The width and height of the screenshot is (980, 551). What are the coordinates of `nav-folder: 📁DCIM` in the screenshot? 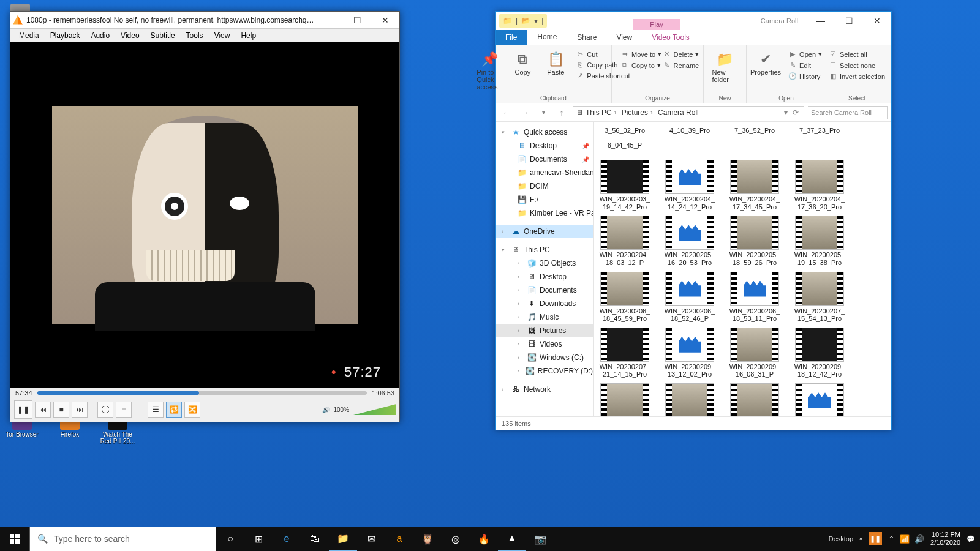 It's located at (544, 186).